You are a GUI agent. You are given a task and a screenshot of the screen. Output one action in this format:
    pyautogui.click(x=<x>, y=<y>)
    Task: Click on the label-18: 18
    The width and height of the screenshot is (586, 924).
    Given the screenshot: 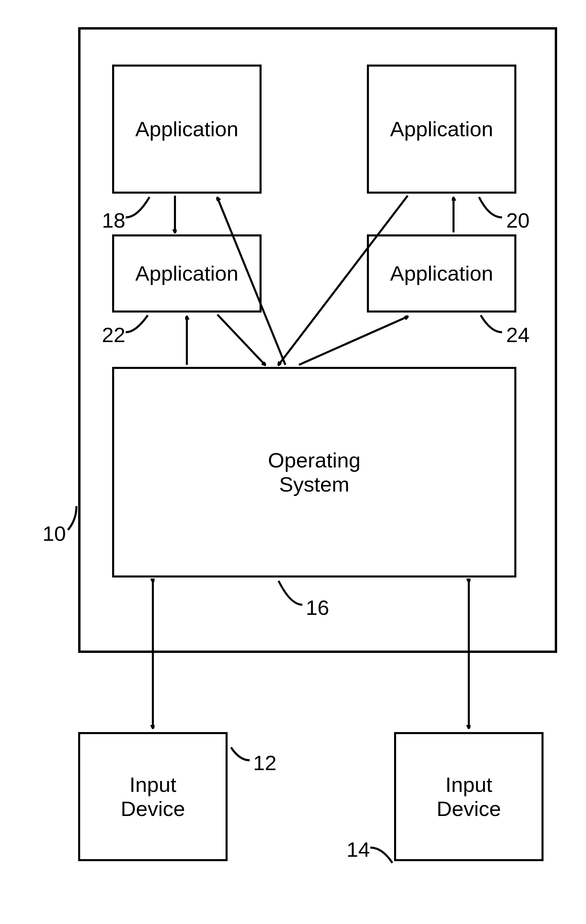 What is the action you would take?
    pyautogui.click(x=114, y=220)
    